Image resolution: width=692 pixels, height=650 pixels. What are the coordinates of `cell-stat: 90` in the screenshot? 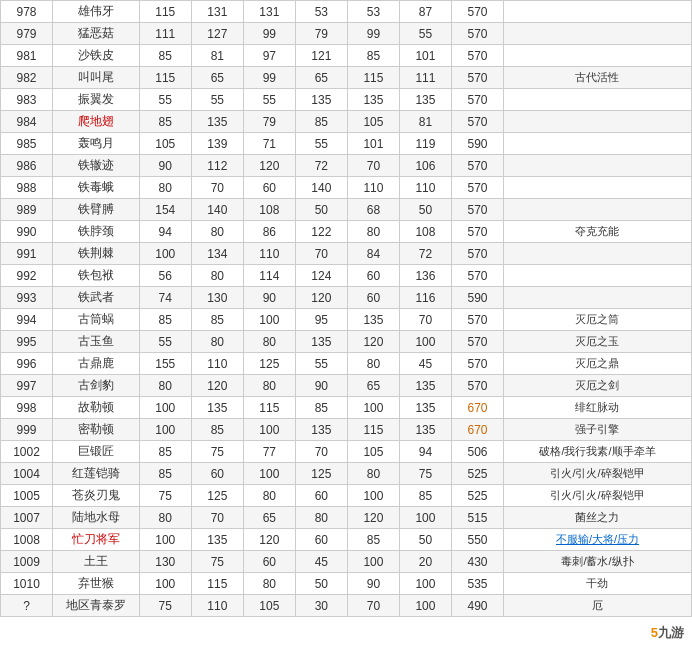 It's located at (165, 166).